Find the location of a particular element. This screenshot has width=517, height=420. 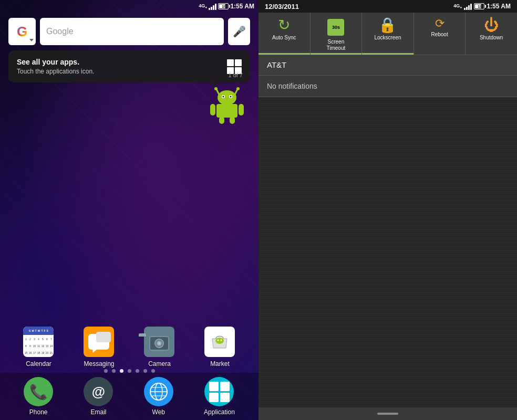

left-time: 1:55 AM is located at coordinates (242, 6).